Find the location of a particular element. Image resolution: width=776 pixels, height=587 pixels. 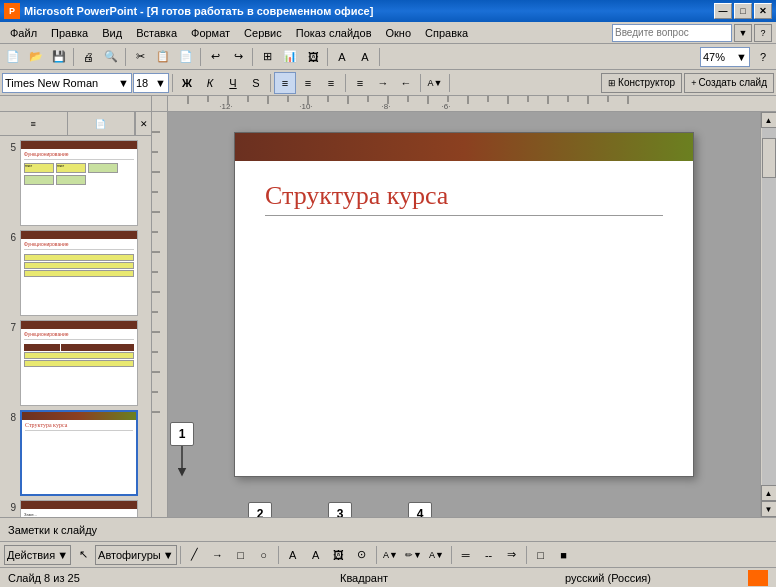

slide-preview-9: Заме... is located at coordinates (79, 508).